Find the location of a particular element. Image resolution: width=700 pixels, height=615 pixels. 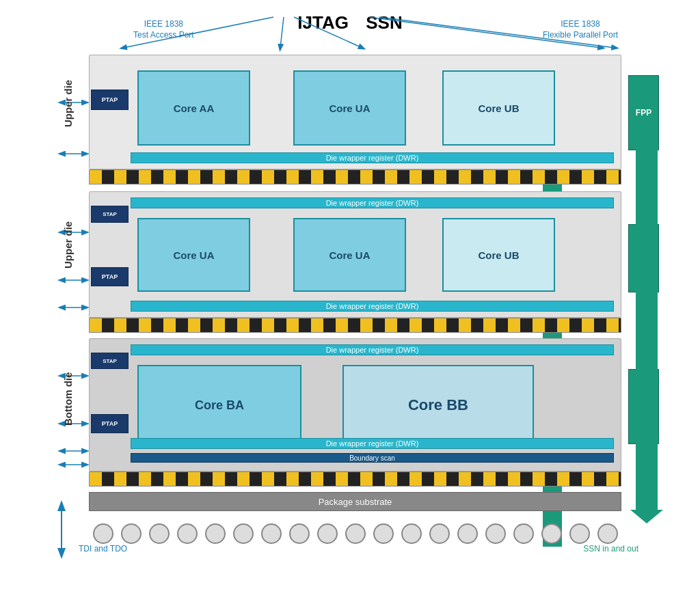

dwr-bar-bottom-top: Die wrapper register (DWR) is located at coordinates (372, 350).